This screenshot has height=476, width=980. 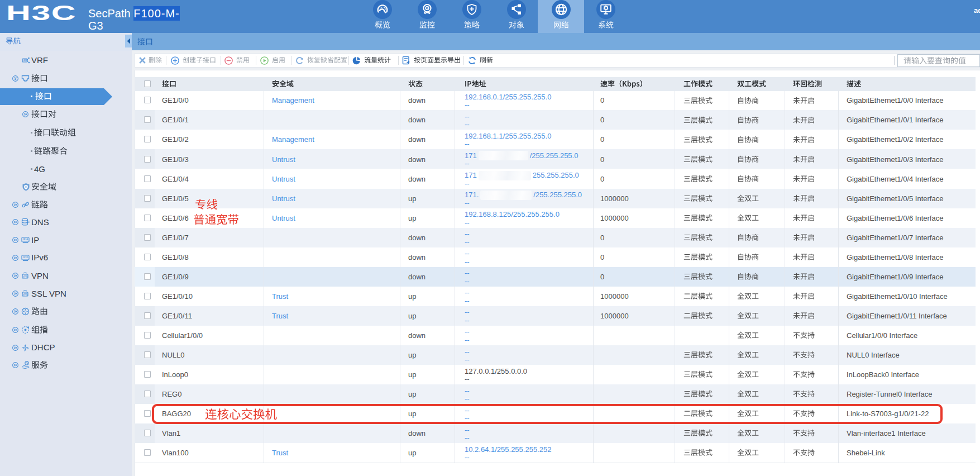 I want to click on svg-text: IPv6, so click(x=26, y=257).